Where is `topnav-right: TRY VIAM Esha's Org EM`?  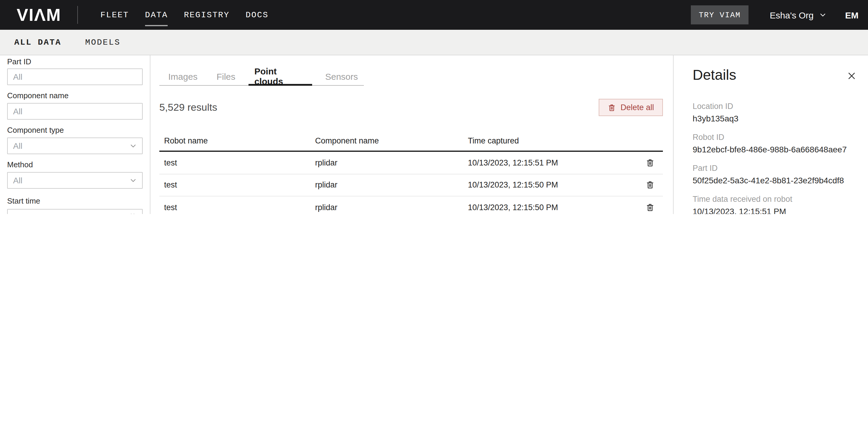 topnav-right: TRY VIAM Esha's Org EM is located at coordinates (775, 15).